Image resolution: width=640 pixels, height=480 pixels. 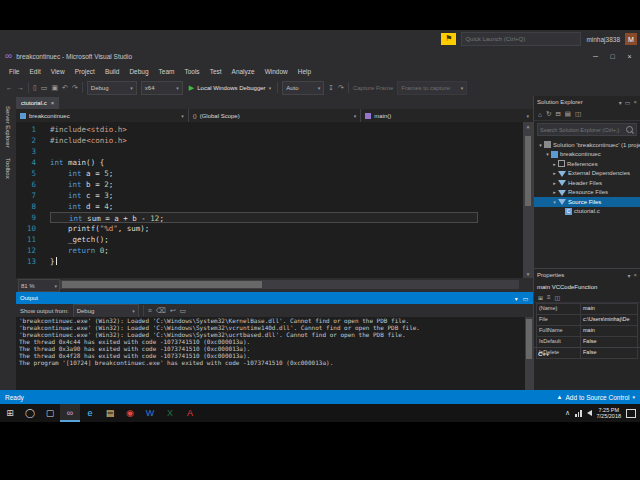 What do you see at coordinates (587, 183) in the screenshot?
I see `tree-item-header-files: ▸Header Files` at bounding box center [587, 183].